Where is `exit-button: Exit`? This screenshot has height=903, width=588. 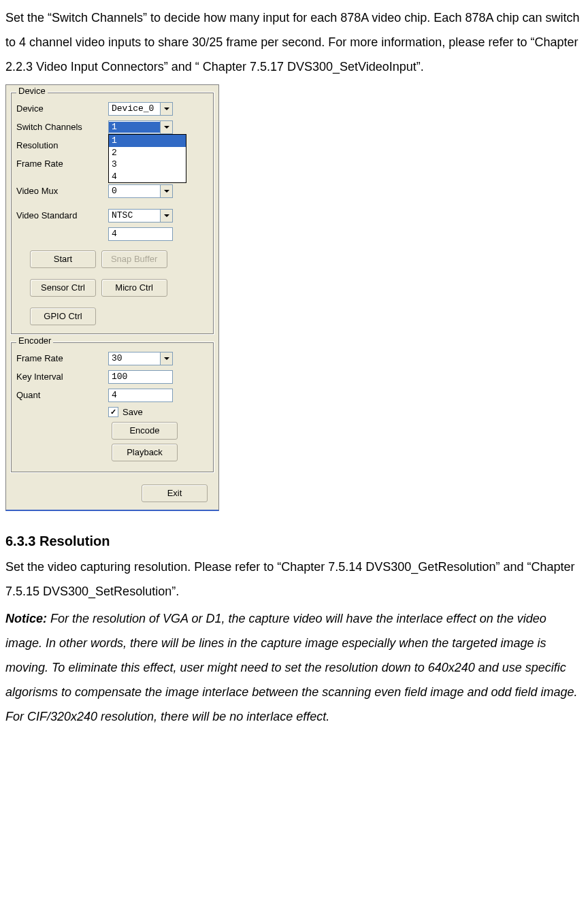 exit-button: Exit is located at coordinates (174, 493).